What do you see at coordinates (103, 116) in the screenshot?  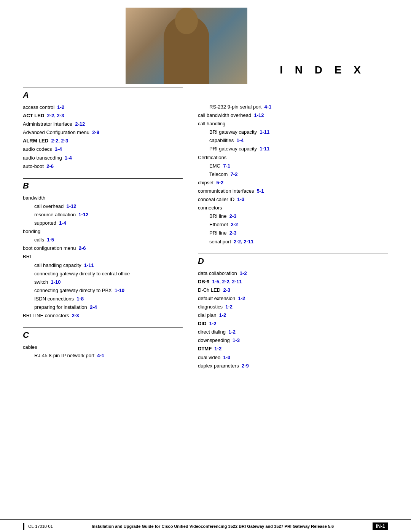 I see `list-item: ACT LED 2-2, 2-3` at bounding box center [103, 116].